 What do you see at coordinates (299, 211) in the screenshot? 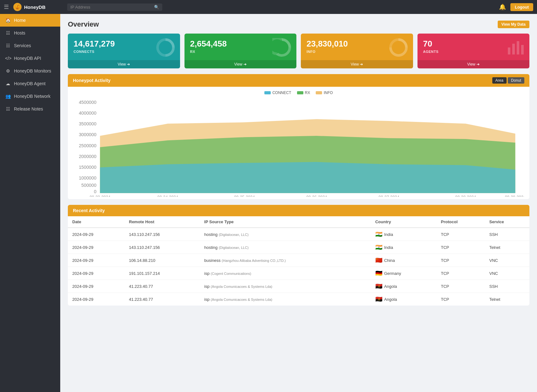
I see `recent-activity-header: Recent Activity` at bounding box center [299, 211].